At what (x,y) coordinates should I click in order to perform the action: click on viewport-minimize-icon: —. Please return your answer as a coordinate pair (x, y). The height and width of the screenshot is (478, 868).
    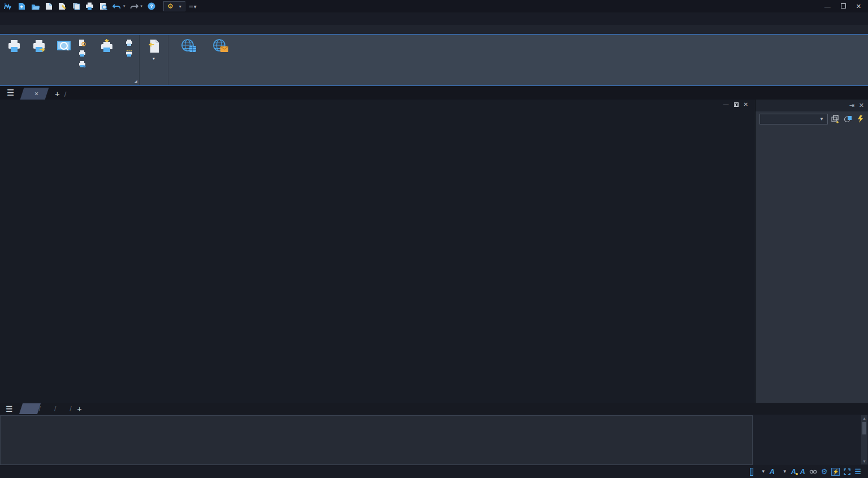
    Looking at the image, I should click on (726, 104).